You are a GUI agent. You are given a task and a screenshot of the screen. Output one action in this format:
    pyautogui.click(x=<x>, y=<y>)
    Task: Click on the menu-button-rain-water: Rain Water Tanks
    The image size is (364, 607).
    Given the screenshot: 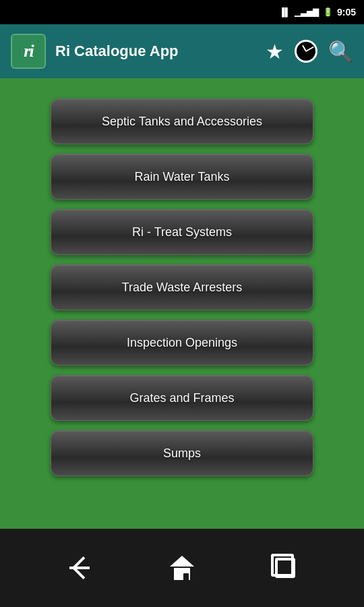 What is the action you would take?
    pyautogui.click(x=182, y=177)
    